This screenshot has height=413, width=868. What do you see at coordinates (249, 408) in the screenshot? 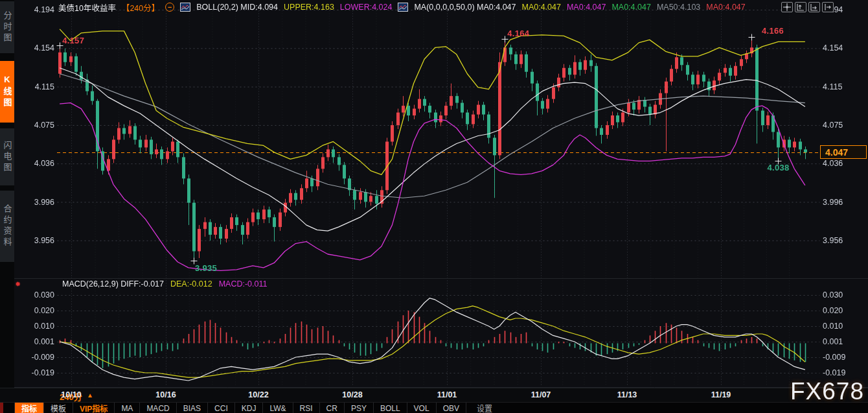
I see `toolbar-item-KDJ: KDJ` at bounding box center [249, 408].